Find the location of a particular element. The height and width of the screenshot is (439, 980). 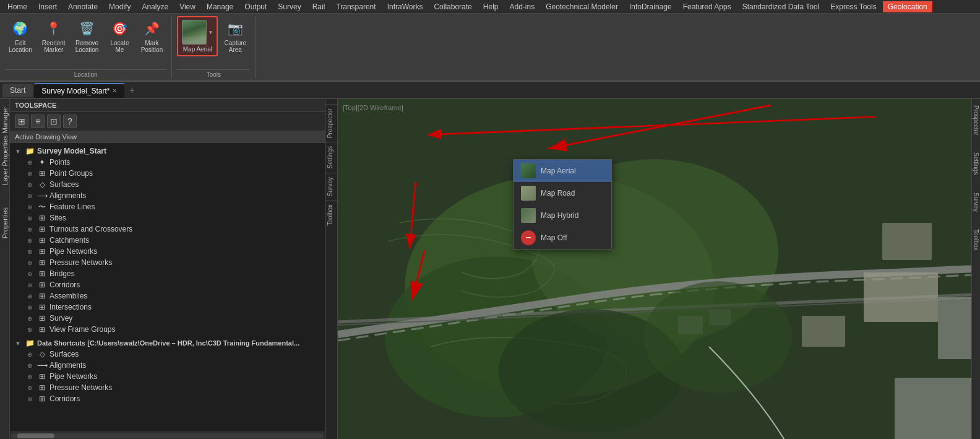

mark-position-icon: 📌 is located at coordinates (152, 28).